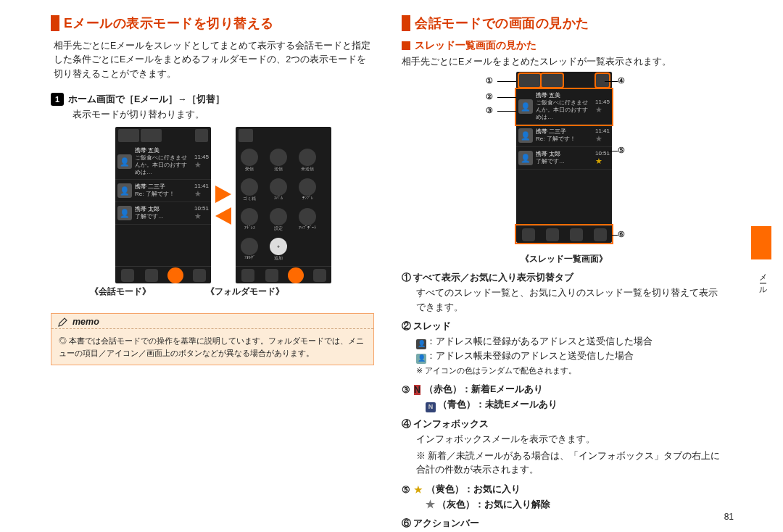 The image size is (783, 532). Describe the element at coordinates (497, 404) in the screenshot. I see `desc-3-blue: （青色）：未読Eメールあり` at that location.